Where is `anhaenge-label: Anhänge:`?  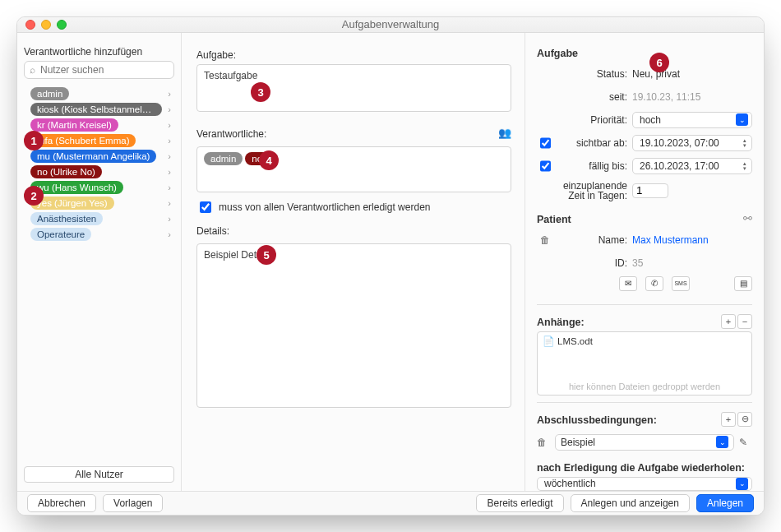 anhaenge-label: Anhänge: is located at coordinates (561, 322).